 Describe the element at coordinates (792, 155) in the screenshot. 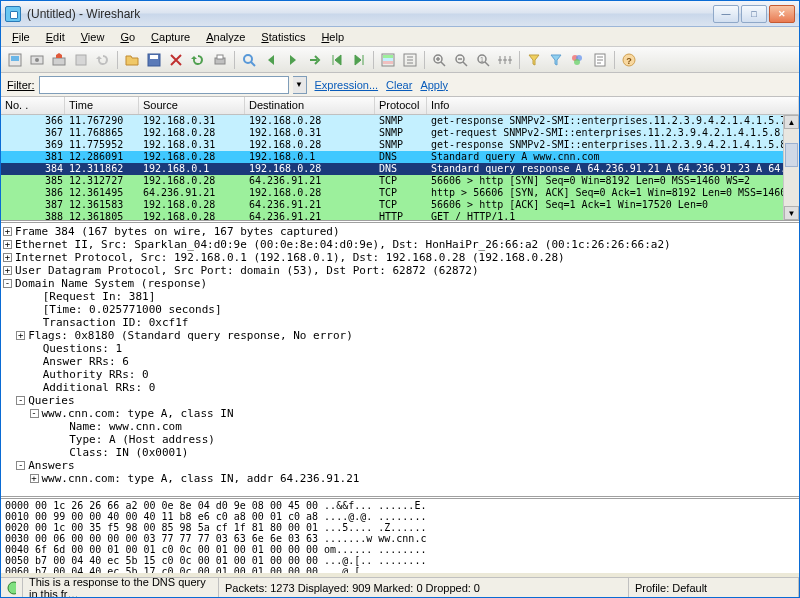

I see `scroll-thumb` at that location.